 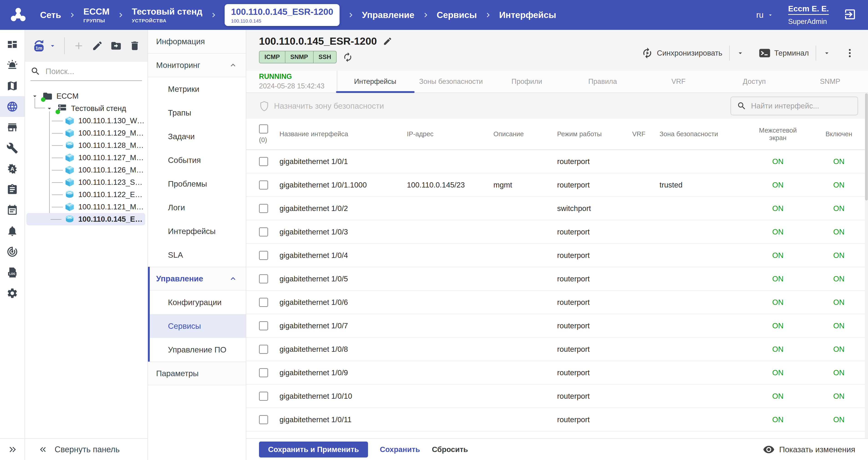 What do you see at coordinates (557, 396) in the screenshot?
I see `table-row: gigabitethernet 1/0/10 routerport ON ON` at bounding box center [557, 396].